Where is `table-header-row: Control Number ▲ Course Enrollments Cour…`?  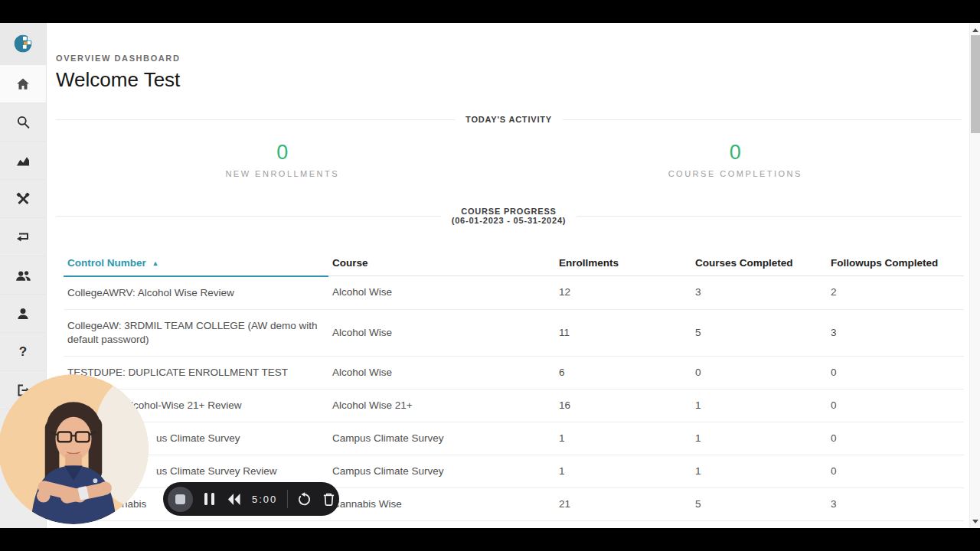
table-header-row: Control Number ▲ Course Enrollments Cour… is located at coordinates (514, 263).